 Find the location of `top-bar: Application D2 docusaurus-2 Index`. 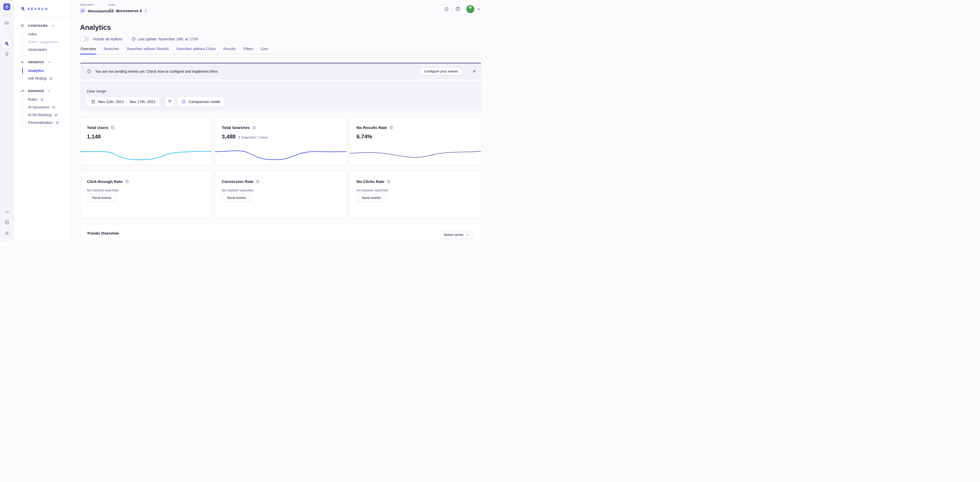

top-bar: Application D2 docusaurus-2 Index is located at coordinates (281, 9).